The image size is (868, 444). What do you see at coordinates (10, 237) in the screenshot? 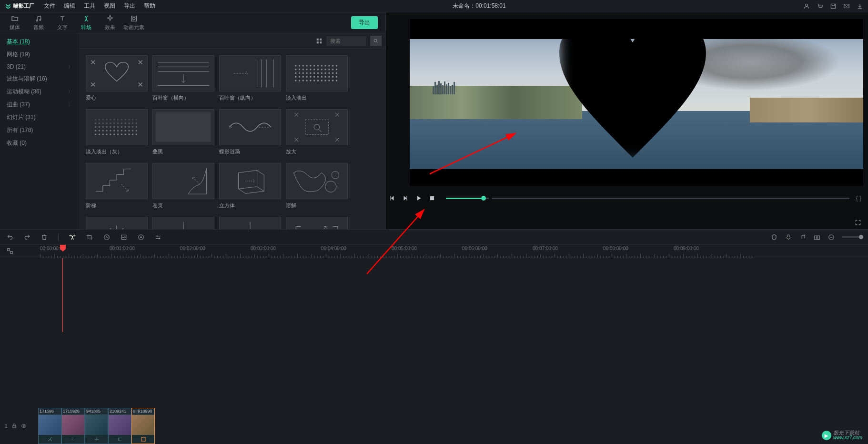
I see `undo-button` at bounding box center [10, 237].